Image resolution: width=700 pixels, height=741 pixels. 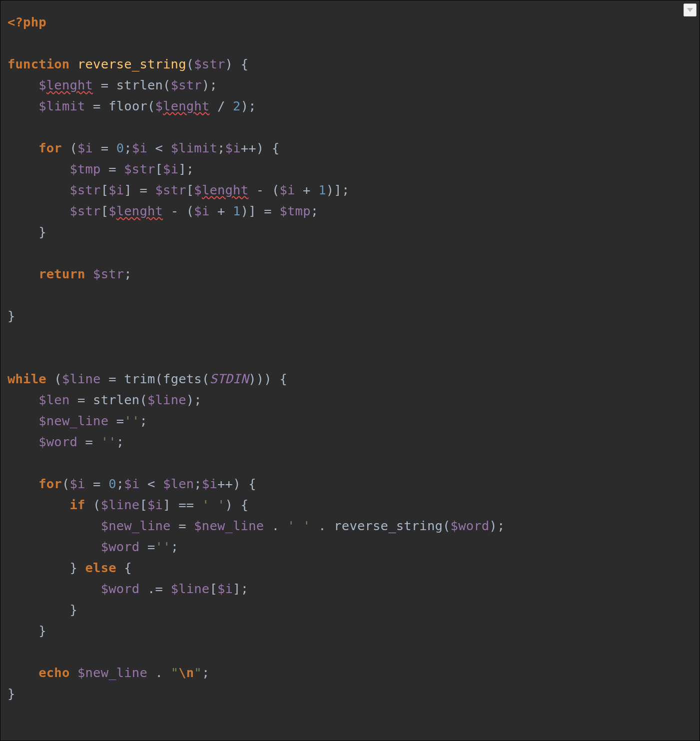 I want to click on op-minus: -, so click(x=260, y=190).